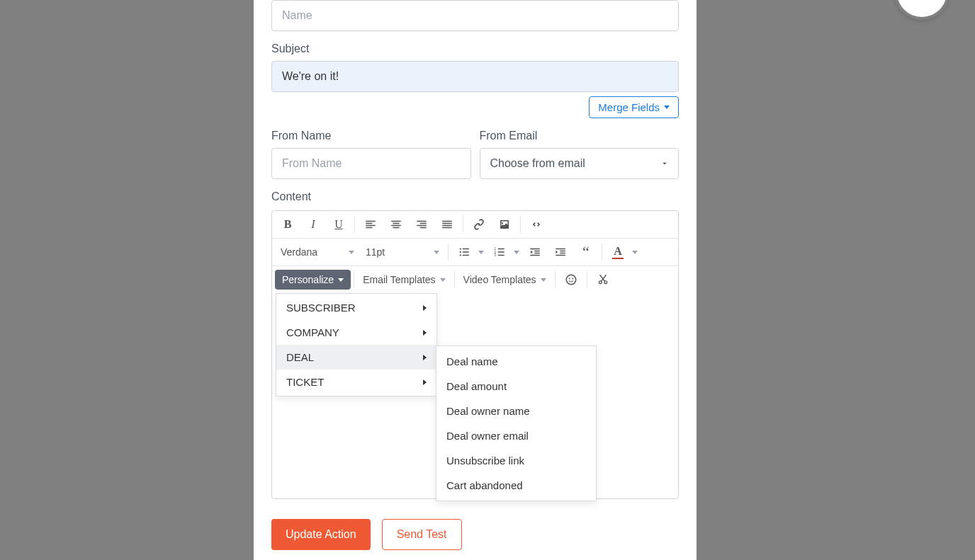  I want to click on from-email-placeholder: Choose from email, so click(538, 164).